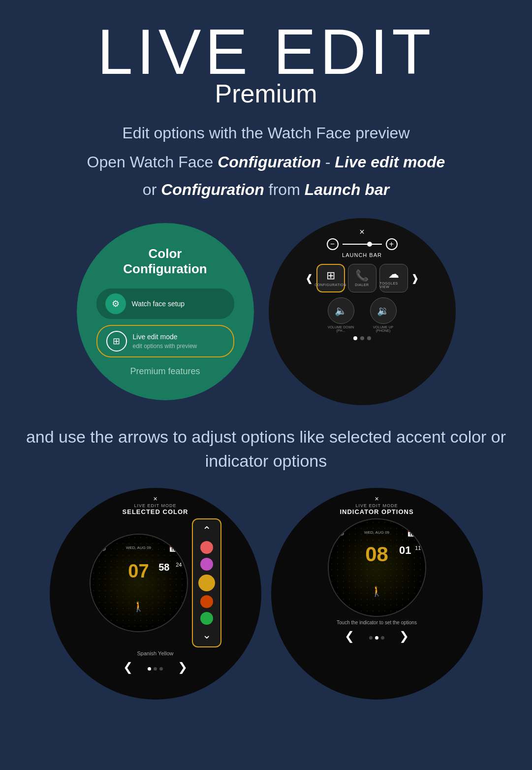  I want to click on left-nav-arrow: ❰, so click(309, 278).